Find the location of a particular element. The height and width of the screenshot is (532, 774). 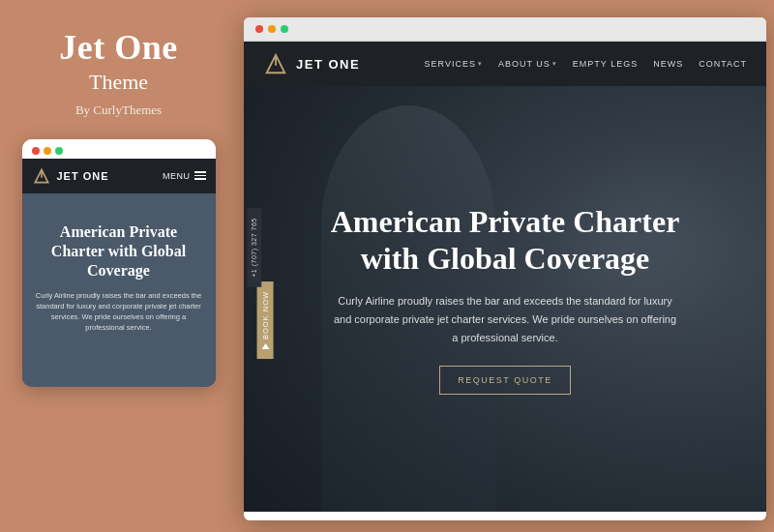

hero-title: American Private Charter with Global Cov… is located at coordinates (505, 240).